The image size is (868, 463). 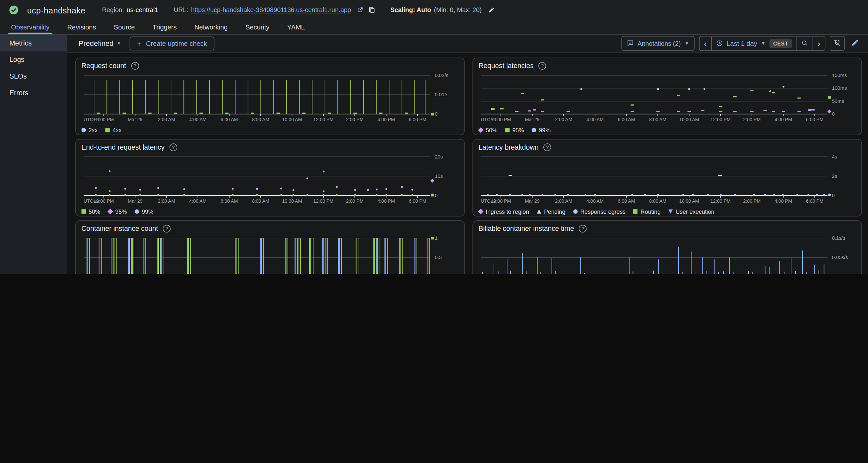 What do you see at coordinates (268, 98) in the screenshot?
I see `chart-canvas: 0.02/s0.01/s0UTC+210:00 PMMar 292:00 AM4…` at bounding box center [268, 98].